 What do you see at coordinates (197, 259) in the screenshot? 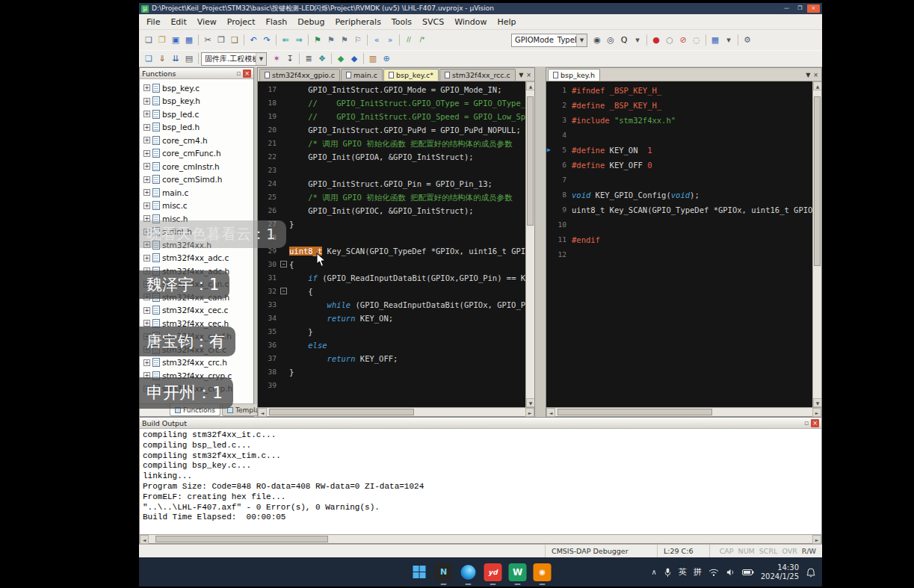
I see `tree-item: +stm32f4xx_adc.c` at bounding box center [197, 259].